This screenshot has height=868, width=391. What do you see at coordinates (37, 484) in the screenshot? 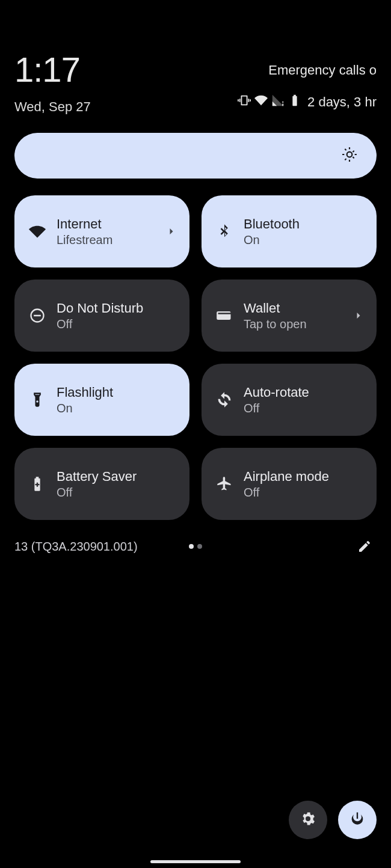
I see `battery-saver-icon` at bounding box center [37, 484].